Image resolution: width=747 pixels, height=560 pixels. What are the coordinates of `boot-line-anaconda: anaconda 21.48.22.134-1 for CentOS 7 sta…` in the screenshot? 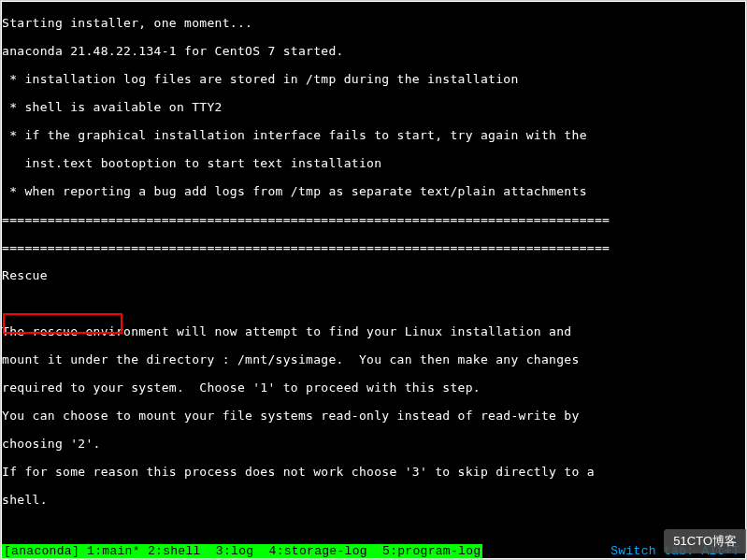 It's located at (374, 50).